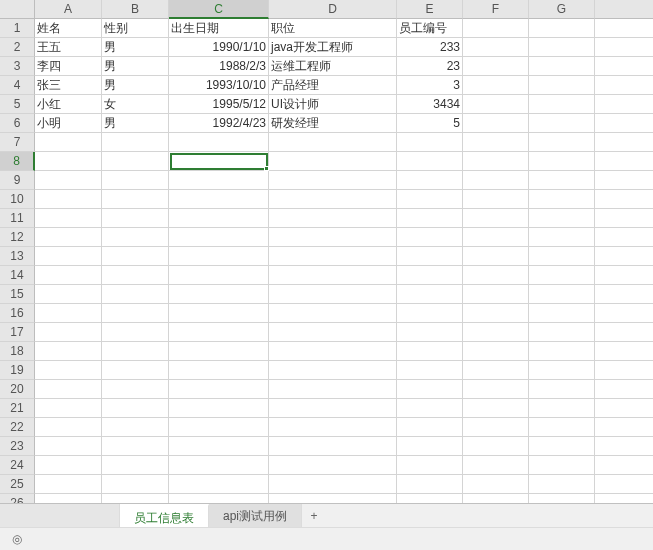 The width and height of the screenshot is (653, 550). Describe the element at coordinates (68, 104) in the screenshot. I see `cell-A5: 小红` at that location.